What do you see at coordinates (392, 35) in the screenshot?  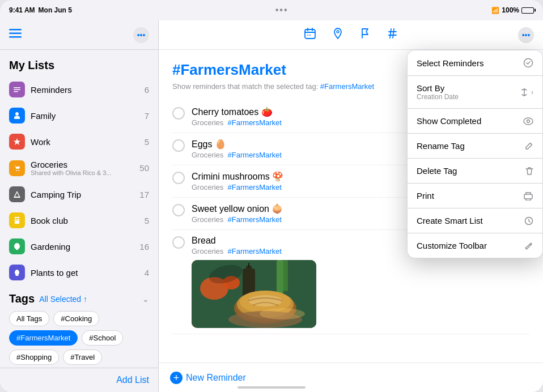 I see `hashtag-icon` at bounding box center [392, 35].